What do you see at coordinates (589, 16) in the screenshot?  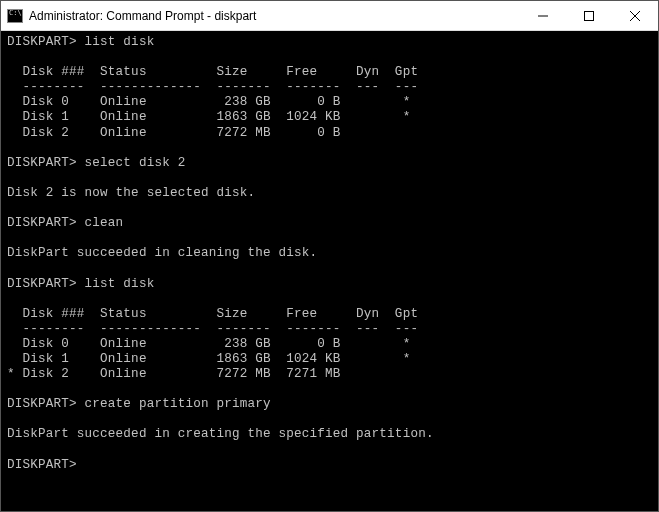 I see `window-controls` at bounding box center [589, 16].